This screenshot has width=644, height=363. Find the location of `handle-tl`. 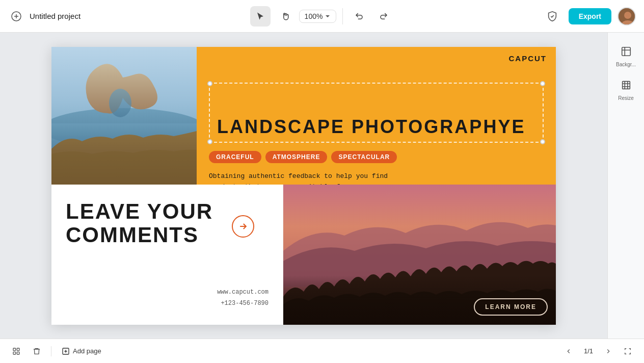

handle-tl is located at coordinates (210, 84).